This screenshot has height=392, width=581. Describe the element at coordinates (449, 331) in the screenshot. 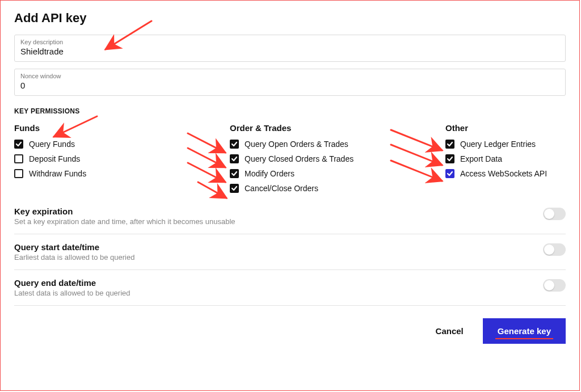

I see `cancel-button: Cancel` at that location.